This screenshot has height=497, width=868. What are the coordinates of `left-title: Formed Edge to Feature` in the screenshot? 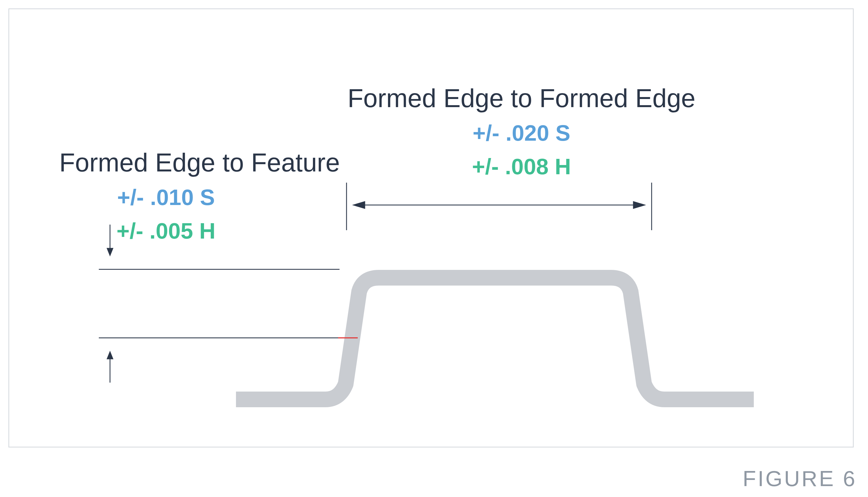 It's located at (199, 162).